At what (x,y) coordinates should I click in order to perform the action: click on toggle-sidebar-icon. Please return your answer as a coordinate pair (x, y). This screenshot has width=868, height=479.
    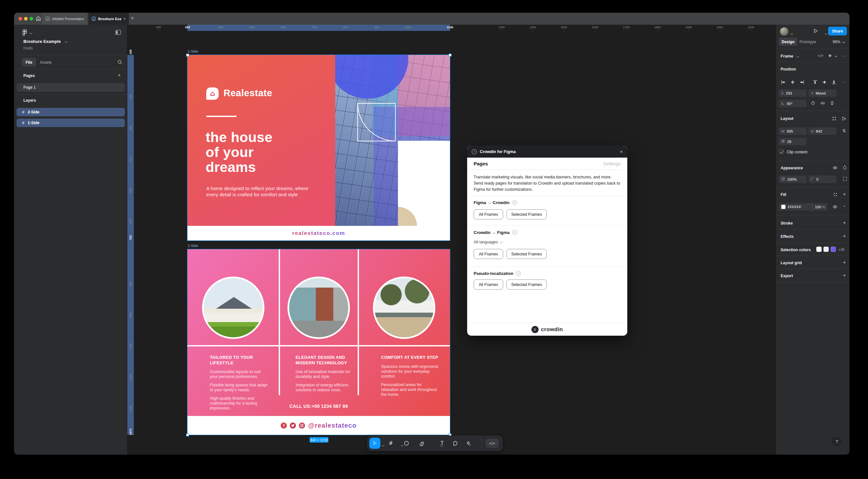
    Looking at the image, I should click on (118, 32).